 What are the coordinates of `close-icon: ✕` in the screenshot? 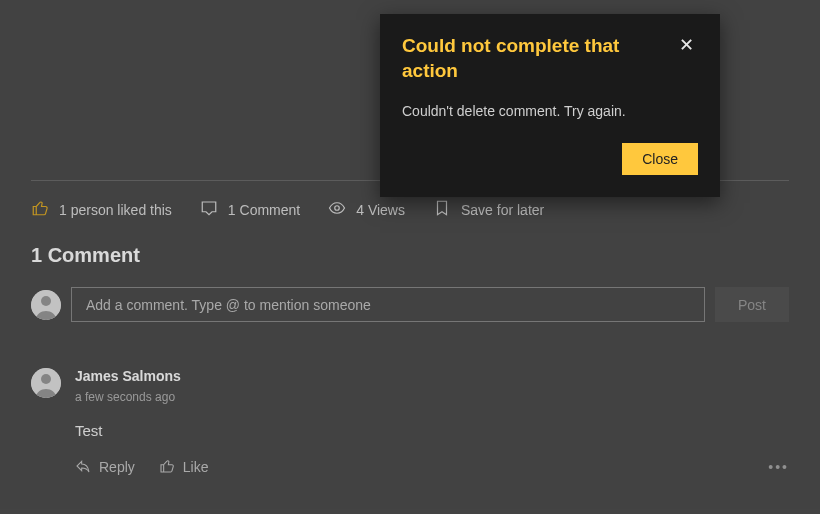 It's located at (686, 45).